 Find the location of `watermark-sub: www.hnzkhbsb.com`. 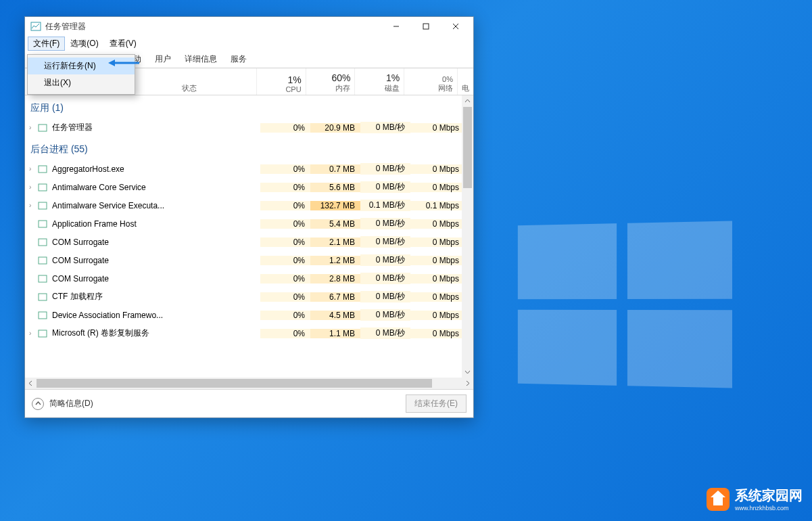

watermark-sub: www.hnzkhbsb.com is located at coordinates (769, 508).